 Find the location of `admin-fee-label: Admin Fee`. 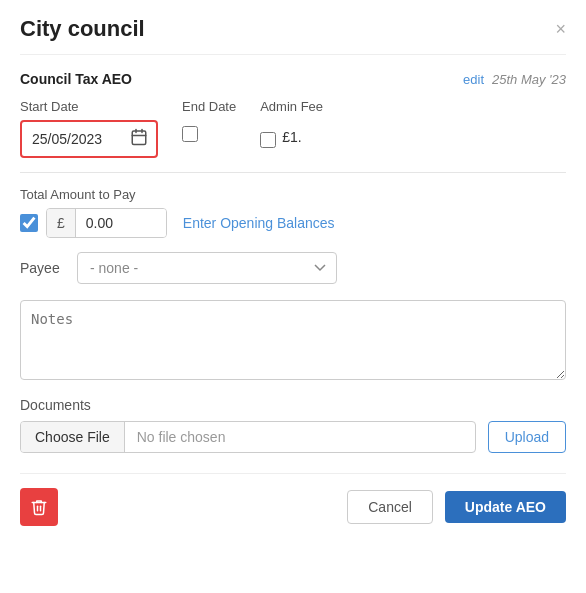

admin-fee-label: Admin Fee is located at coordinates (292, 106).